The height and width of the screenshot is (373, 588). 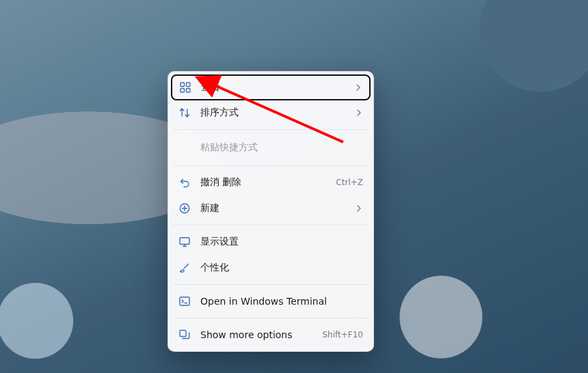 I want to click on menu-item-paste-shortcut: 粘贴快捷方式, so click(x=271, y=148).